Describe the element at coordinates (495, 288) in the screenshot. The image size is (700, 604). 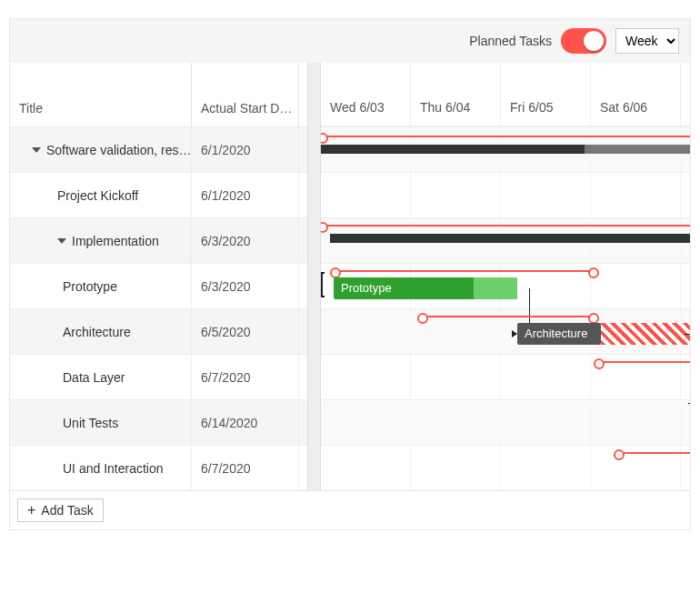
I see `progress-remaining` at that location.